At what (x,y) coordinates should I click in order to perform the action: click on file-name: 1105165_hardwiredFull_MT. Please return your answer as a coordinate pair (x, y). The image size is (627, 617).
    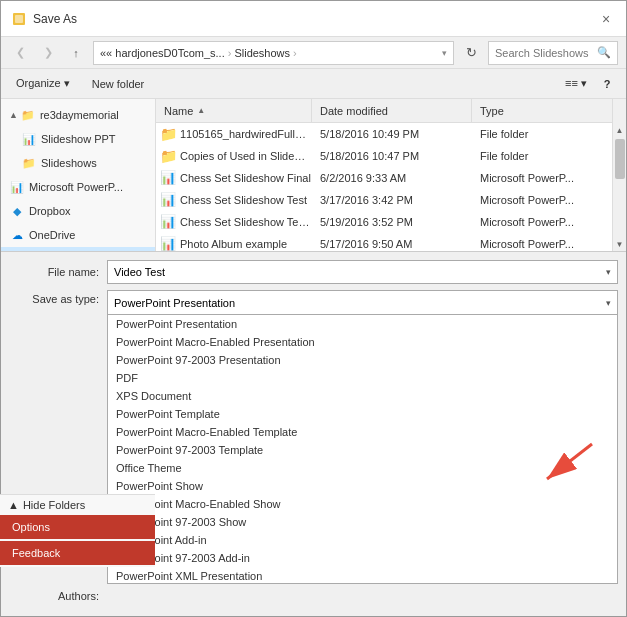
    Looking at the image, I should click on (246, 134).